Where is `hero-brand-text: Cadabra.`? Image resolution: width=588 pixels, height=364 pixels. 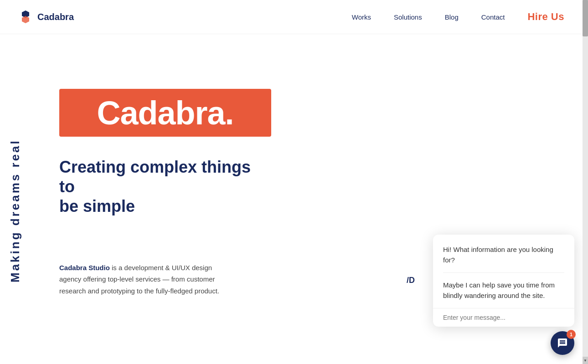 hero-brand-text: Cadabra. is located at coordinates (165, 113).